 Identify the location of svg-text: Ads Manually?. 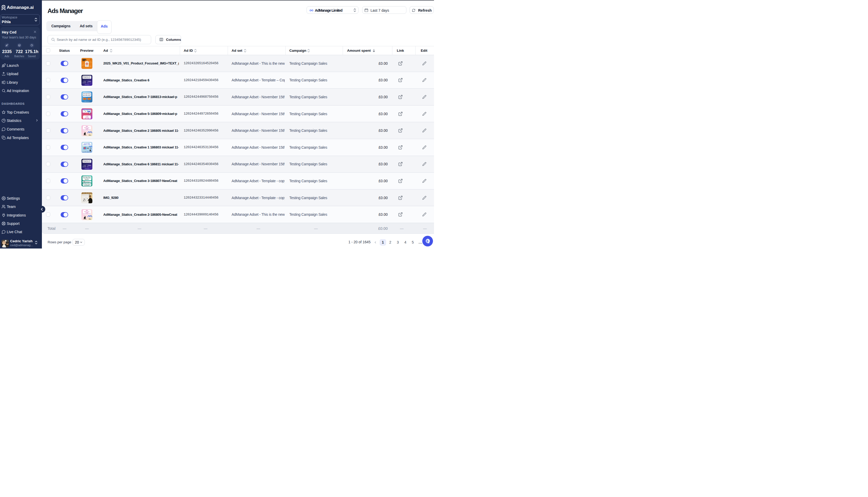
(87, 95).